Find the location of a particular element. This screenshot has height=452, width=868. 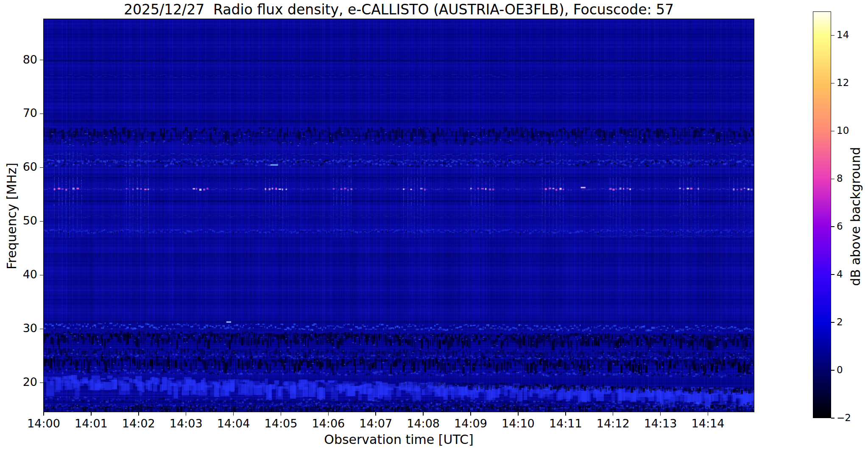

chart-title: 2025/12/27 Radio flux density, e-CALLIST… is located at coordinates (399, 9).